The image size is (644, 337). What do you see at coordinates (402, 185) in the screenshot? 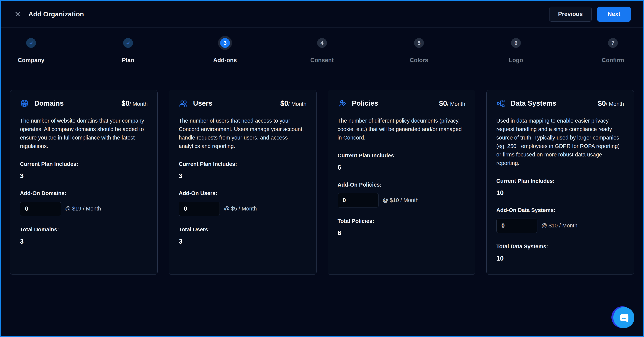
I see `addon-label: Add-On Policies:` at bounding box center [402, 185].